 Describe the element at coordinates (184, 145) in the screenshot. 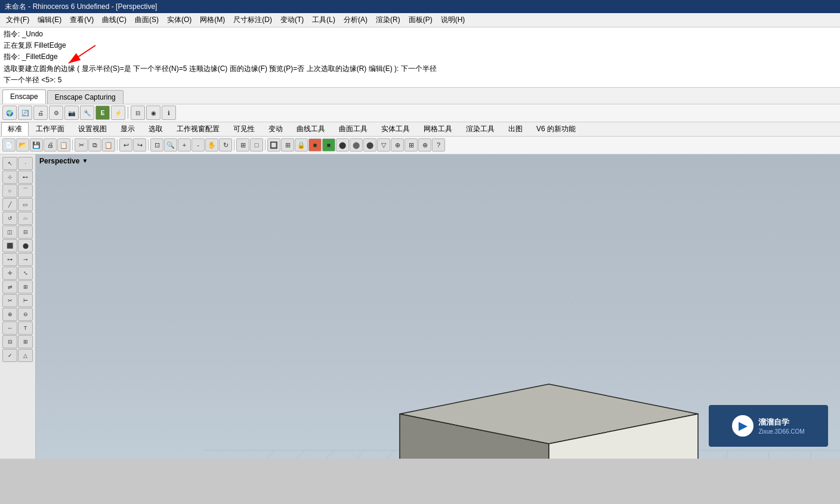

I see `btn-zoom-in: +` at that location.